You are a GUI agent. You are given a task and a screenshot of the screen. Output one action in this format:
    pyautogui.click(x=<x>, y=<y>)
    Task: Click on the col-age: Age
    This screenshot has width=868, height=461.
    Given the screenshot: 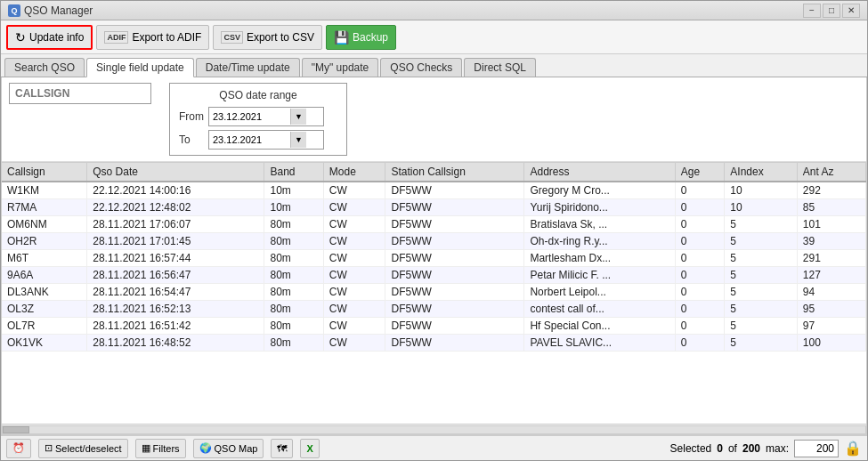 What is the action you would take?
    pyautogui.click(x=700, y=173)
    